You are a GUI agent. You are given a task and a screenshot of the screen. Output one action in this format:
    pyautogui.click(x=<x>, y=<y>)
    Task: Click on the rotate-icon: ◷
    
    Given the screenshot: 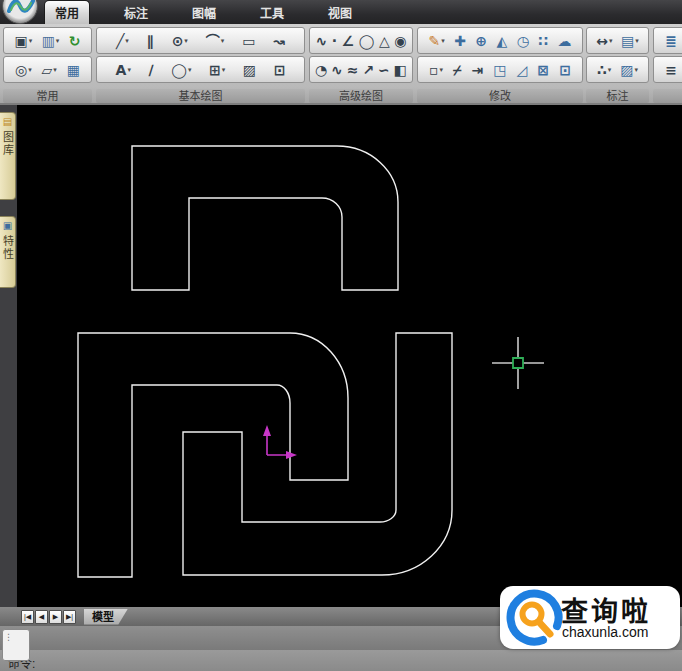 What is the action you would take?
    pyautogui.click(x=523, y=41)
    